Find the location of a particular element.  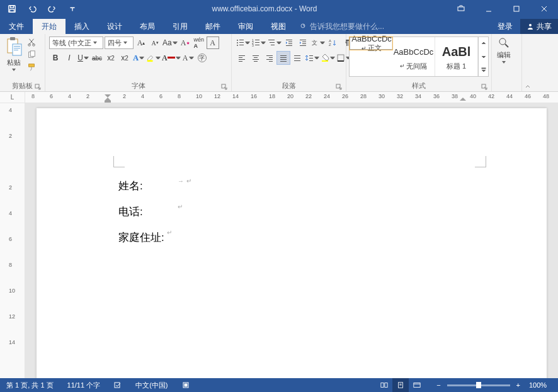

spellcheck-status is located at coordinates (118, 385).